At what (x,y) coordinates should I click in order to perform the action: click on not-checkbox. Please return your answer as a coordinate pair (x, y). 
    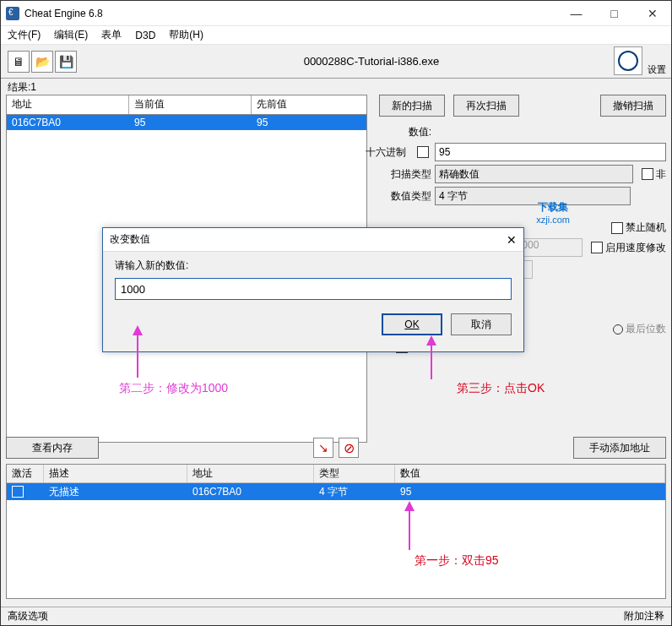
    Looking at the image, I should click on (648, 174).